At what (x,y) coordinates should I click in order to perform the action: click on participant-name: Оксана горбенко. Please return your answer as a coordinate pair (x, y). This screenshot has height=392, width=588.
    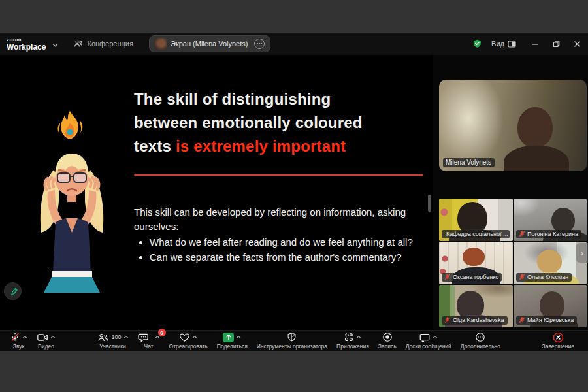
    Looking at the image, I should click on (476, 277).